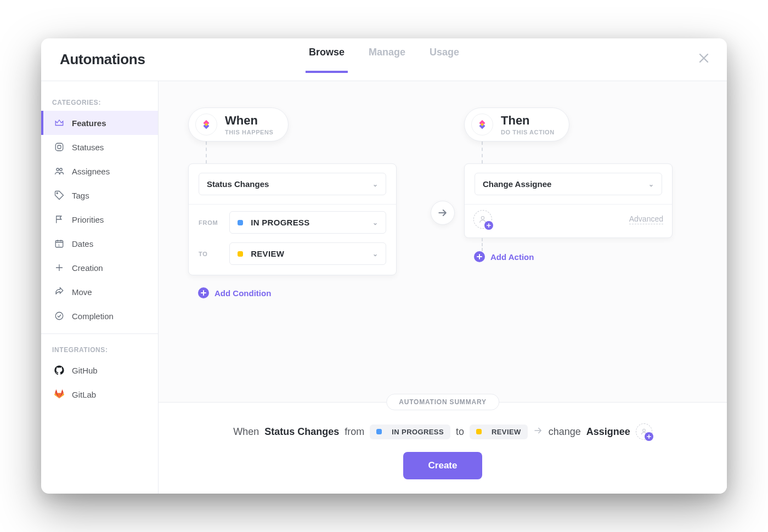  What do you see at coordinates (84, 371) in the screenshot?
I see `sidebar-item-label: GitHub` at bounding box center [84, 371].